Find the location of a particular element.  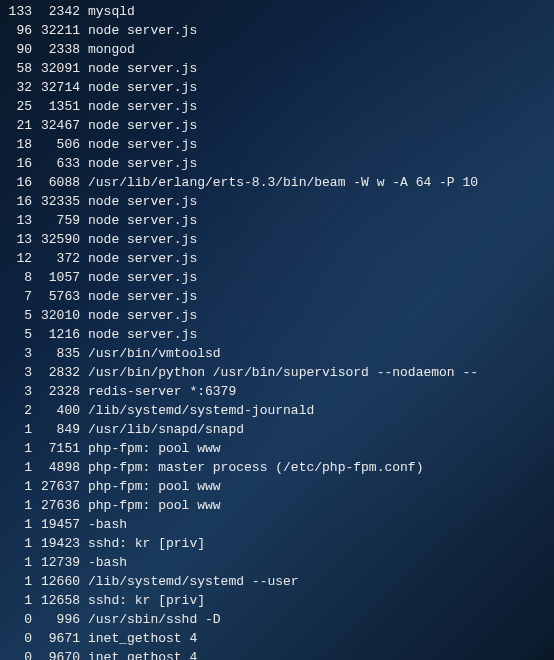

pid-value: 9671 is located at coordinates (56, 638).